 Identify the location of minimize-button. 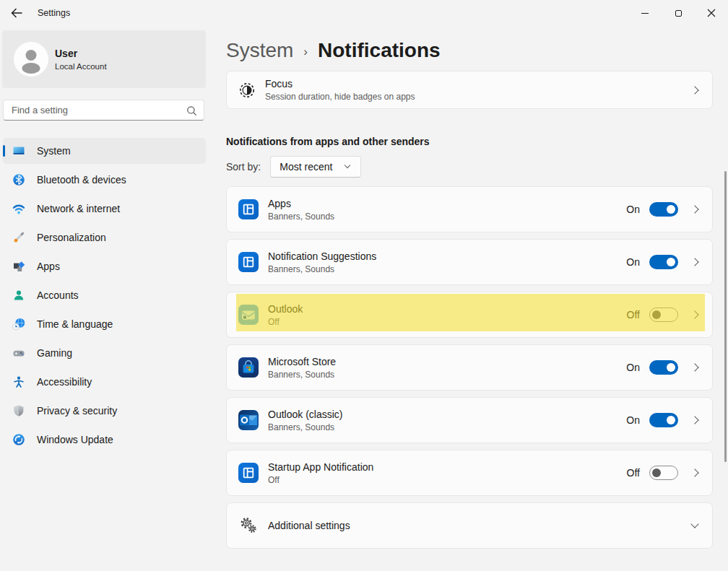
(645, 13).